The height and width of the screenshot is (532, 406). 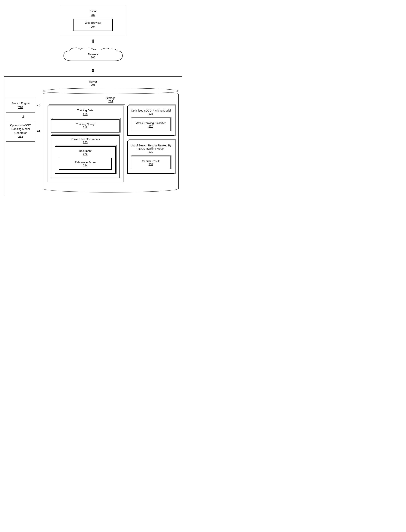 I want to click on arrow-client-network: ⇕, so click(x=93, y=41).